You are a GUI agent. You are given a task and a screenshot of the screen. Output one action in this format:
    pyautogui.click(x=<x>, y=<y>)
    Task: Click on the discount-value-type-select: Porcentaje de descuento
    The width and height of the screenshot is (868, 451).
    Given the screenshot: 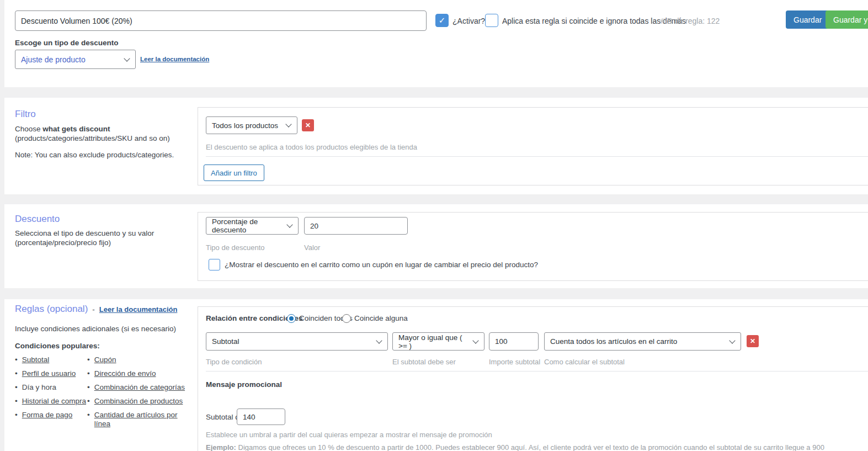 What is the action you would take?
    pyautogui.click(x=252, y=226)
    